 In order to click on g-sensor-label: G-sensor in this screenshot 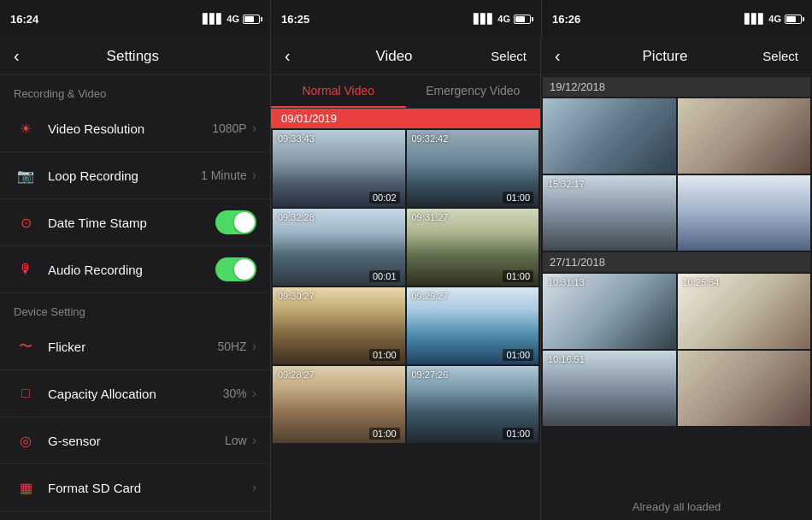, I will do `click(137, 441)`.